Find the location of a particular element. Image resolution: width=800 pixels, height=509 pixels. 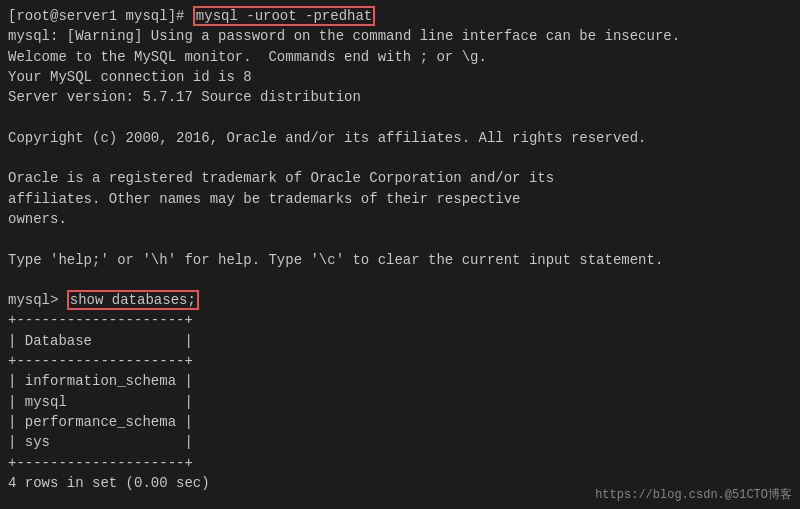

terminal-line: Copyright (c) 2000, 2016, Oracle and/or … is located at coordinates (400, 138).